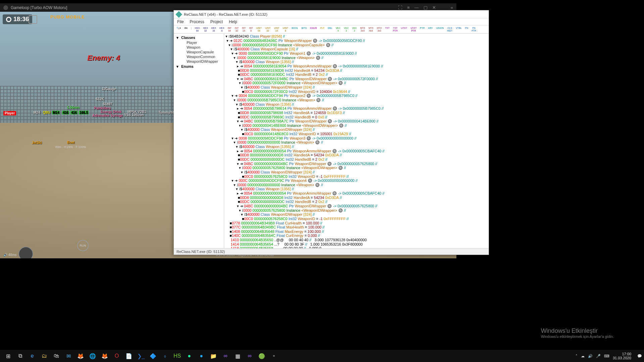  What do you see at coordinates (199, 43) in the screenshot?
I see `tree-item-player: Player` at bounding box center [199, 43].